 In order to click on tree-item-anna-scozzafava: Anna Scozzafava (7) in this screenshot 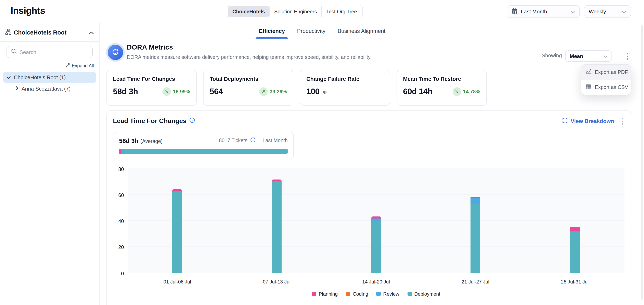, I will do `click(50, 89)`.